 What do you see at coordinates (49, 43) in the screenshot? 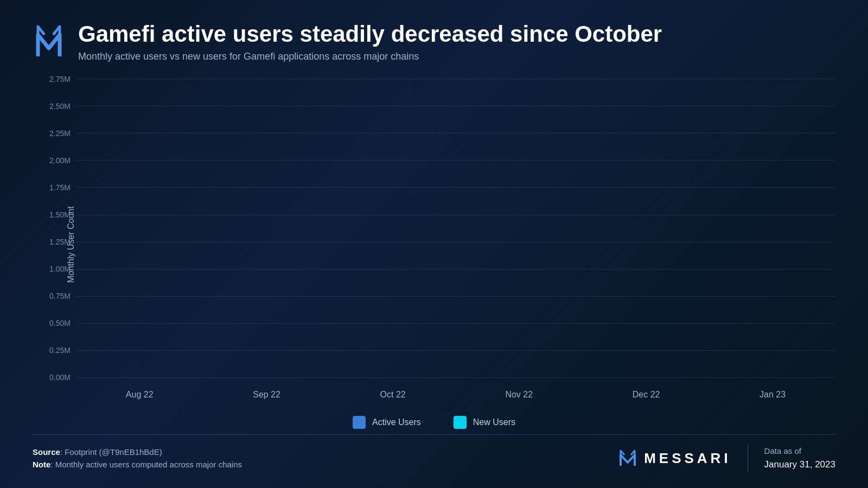
I see `messari-logo-large` at bounding box center [49, 43].